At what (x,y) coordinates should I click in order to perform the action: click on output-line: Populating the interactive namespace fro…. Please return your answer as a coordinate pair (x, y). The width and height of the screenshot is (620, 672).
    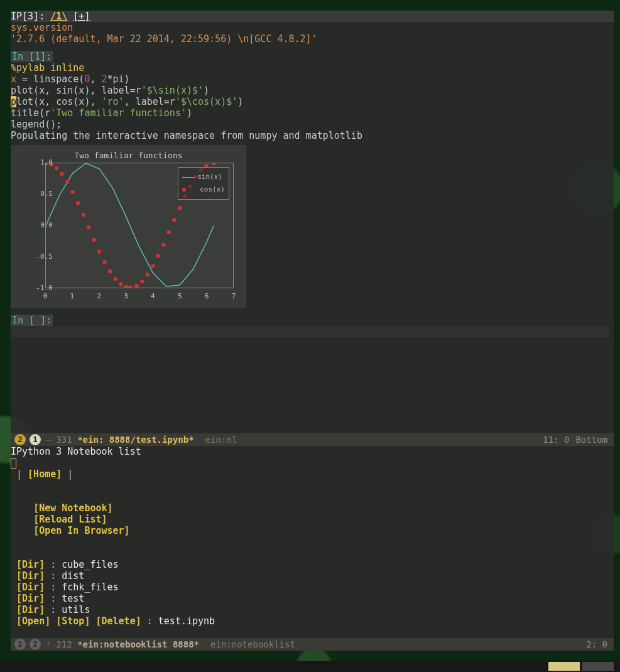
    Looking at the image, I should click on (312, 136).